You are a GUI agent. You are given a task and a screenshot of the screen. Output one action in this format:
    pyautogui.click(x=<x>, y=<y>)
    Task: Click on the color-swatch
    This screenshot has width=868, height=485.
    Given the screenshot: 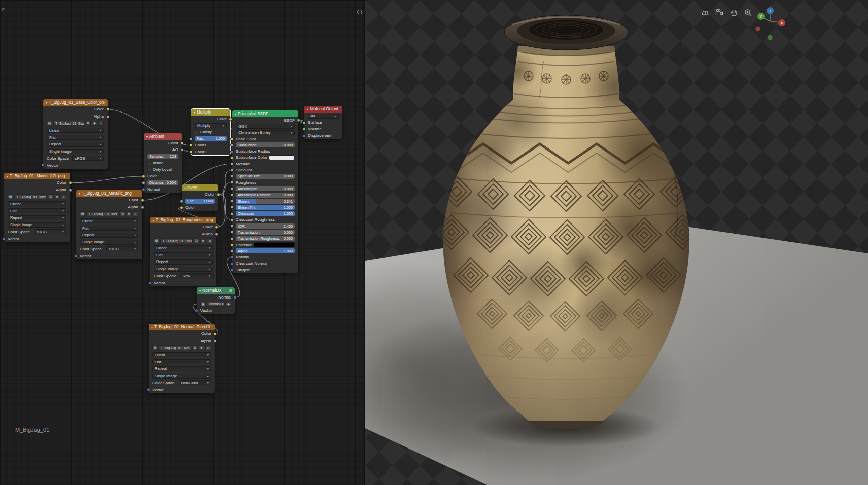 What is the action you would take?
    pyautogui.click(x=274, y=245)
    